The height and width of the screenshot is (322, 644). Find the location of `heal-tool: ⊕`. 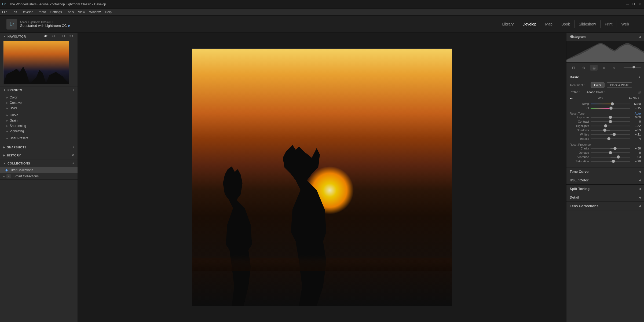

heal-tool: ⊕ is located at coordinates (584, 68).